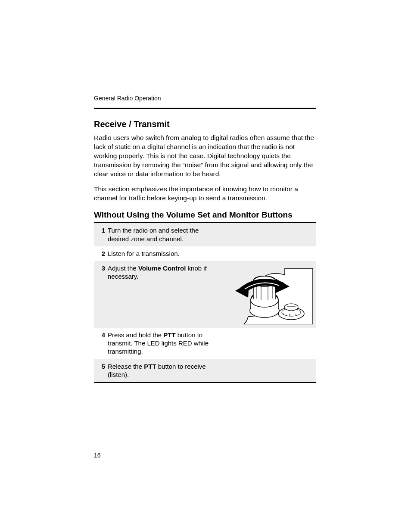 This screenshot has width=411, height=532. I want to click on volume-knob-icon: A B C, so click(270, 294).